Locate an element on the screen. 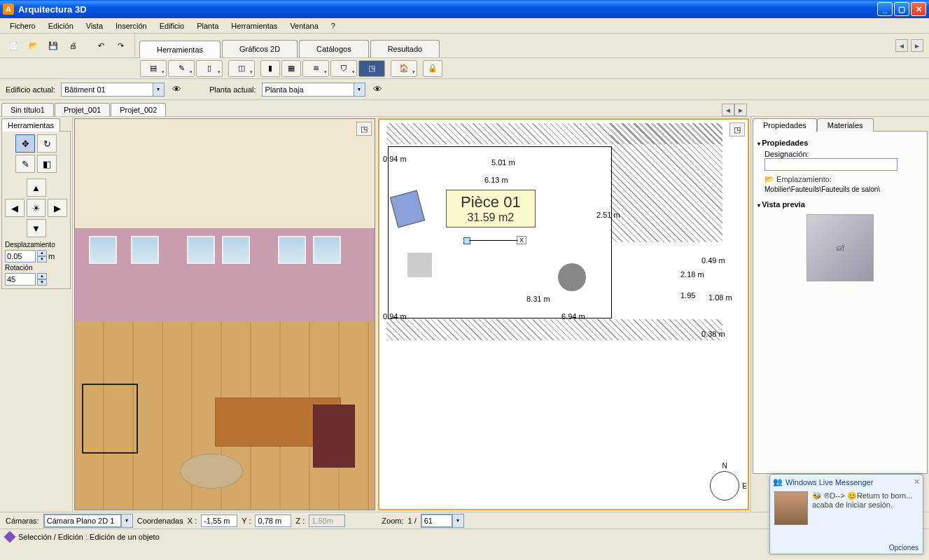 The height and width of the screenshot is (560, 929). save-button: 💾 is located at coordinates (53, 46).